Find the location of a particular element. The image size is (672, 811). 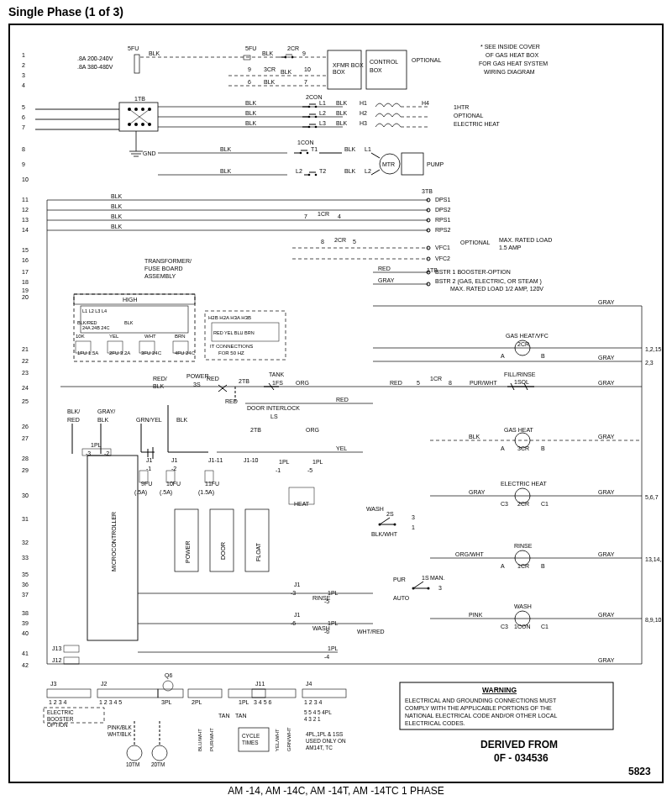

svg-text: 1HTR is located at coordinates (461, 108).